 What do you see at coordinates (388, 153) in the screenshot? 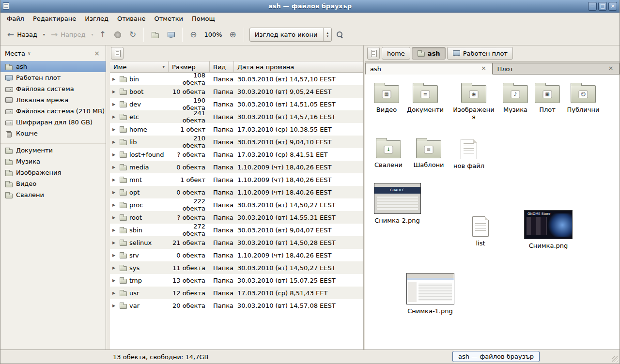
I see `icon-view-item: Свалени` at bounding box center [388, 153].